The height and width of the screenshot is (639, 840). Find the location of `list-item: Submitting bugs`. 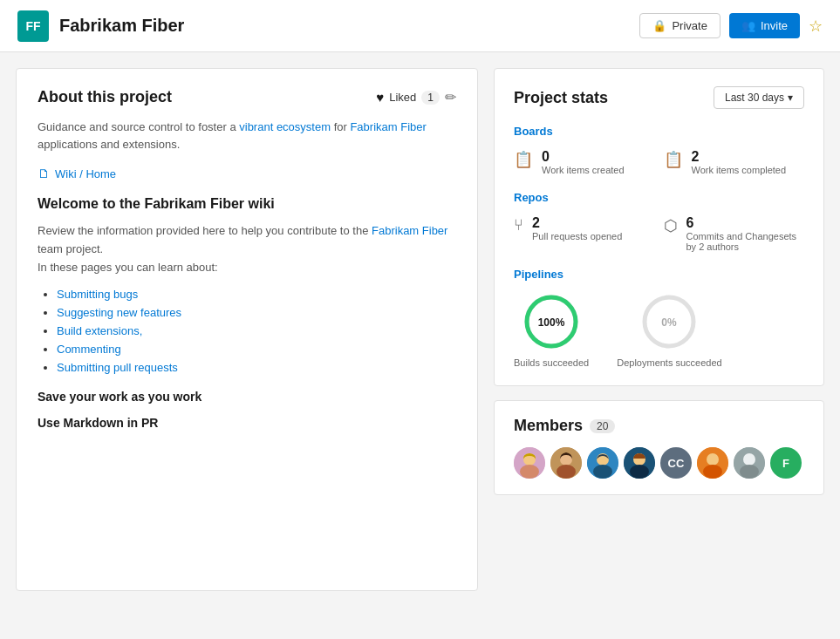

list-item: Submitting bugs is located at coordinates (256, 294).